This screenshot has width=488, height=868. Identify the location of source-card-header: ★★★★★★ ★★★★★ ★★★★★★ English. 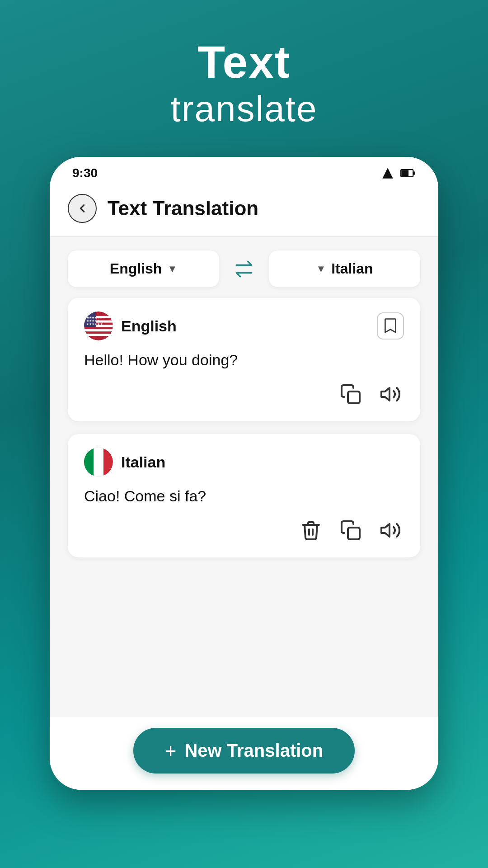
(244, 326).